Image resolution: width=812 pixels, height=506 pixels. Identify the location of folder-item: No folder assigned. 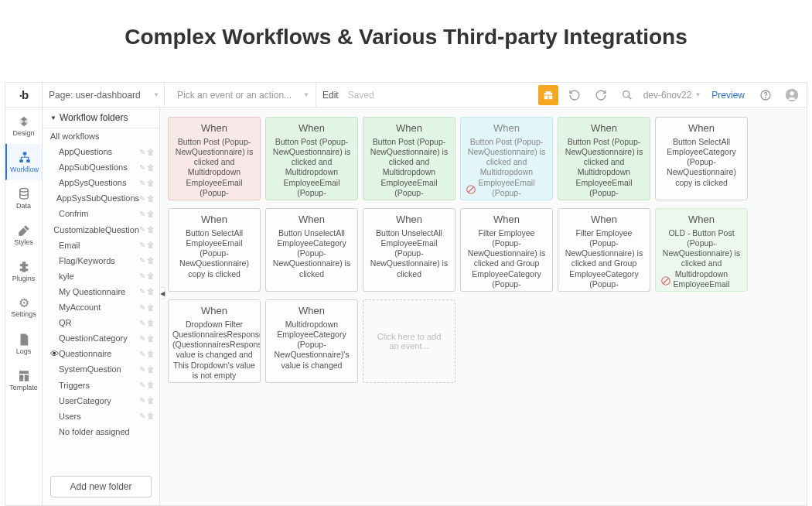
(101, 432).